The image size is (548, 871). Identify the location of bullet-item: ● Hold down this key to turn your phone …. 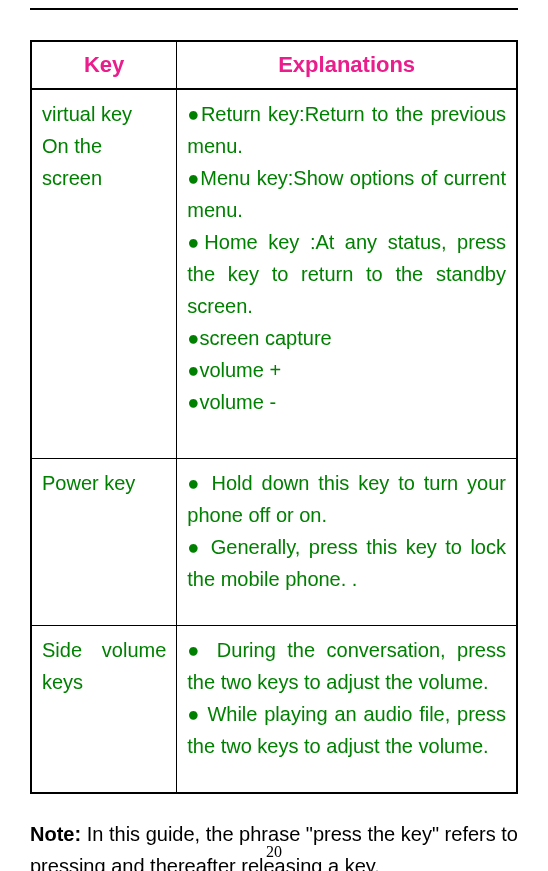
(346, 499).